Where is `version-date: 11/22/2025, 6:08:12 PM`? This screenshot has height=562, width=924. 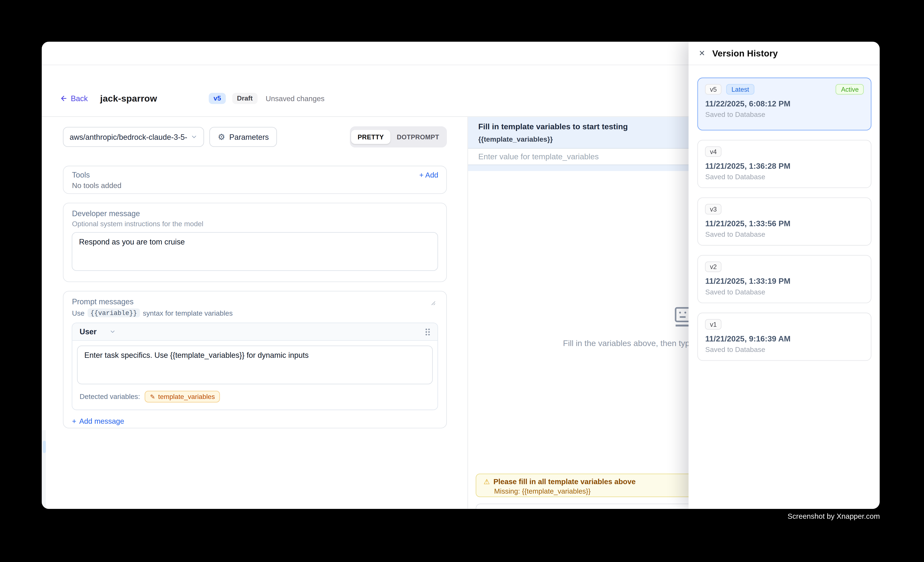 version-date: 11/22/2025, 6:08:12 PM is located at coordinates (784, 104).